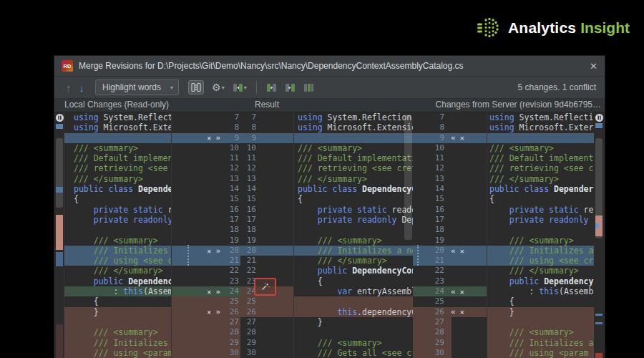  Describe the element at coordinates (206, 230) in the screenshot. I see `gutter-bridge-left: 18` at that location.